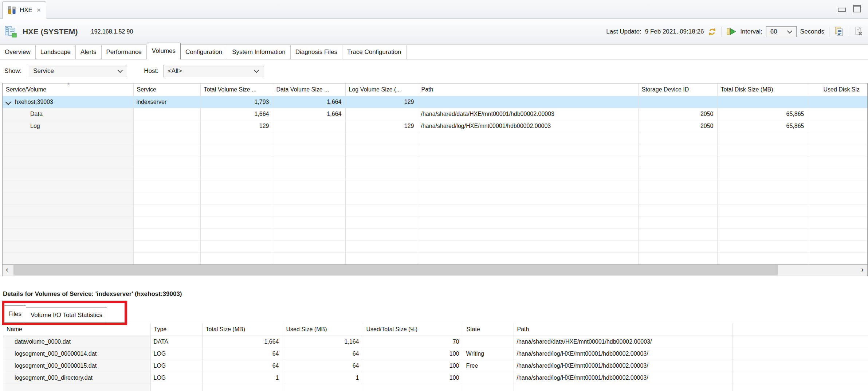 The width and height of the screenshot is (868, 391). Describe the element at coordinates (67, 315) in the screenshot. I see `detail-tab-volume-i-o-total-statistics: Volume I/O Total Statistics` at that location.